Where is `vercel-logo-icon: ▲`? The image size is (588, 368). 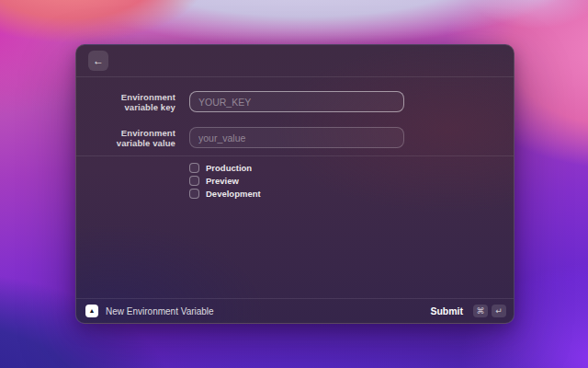 vercel-logo-icon: ▲ is located at coordinates (92, 311).